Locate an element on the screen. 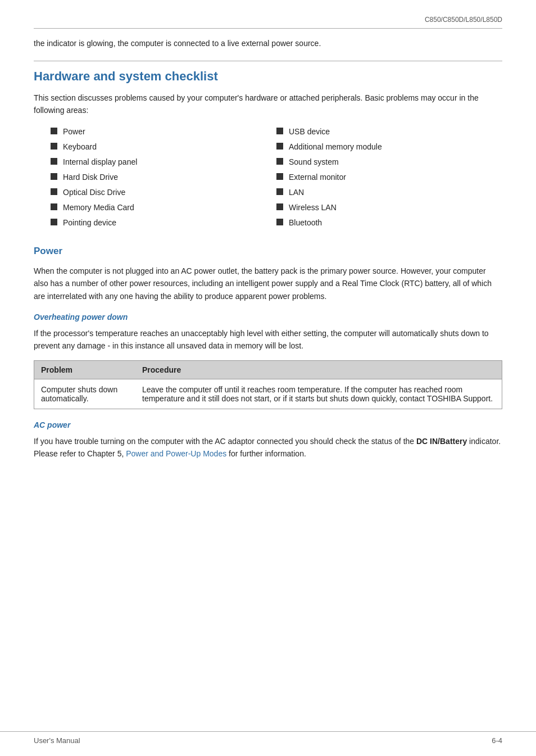 This screenshot has width=536, height=756. list-item: Internal display panel is located at coordinates (163, 162).